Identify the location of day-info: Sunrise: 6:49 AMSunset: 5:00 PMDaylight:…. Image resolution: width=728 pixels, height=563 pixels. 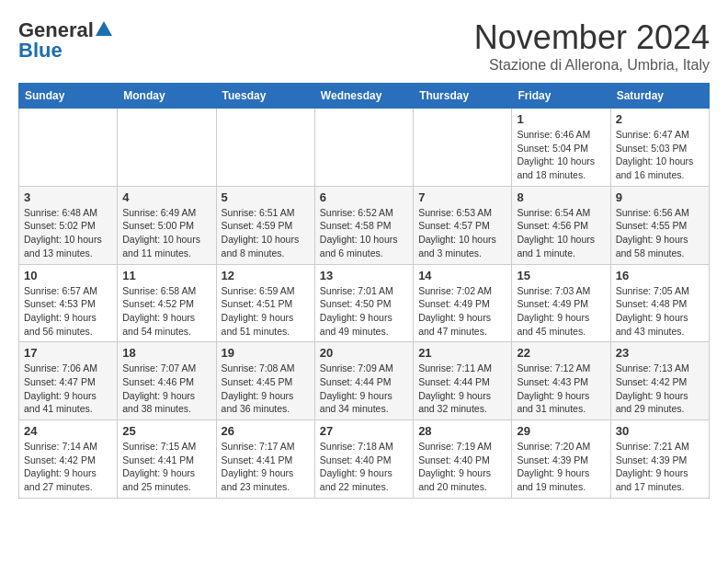
(166, 234).